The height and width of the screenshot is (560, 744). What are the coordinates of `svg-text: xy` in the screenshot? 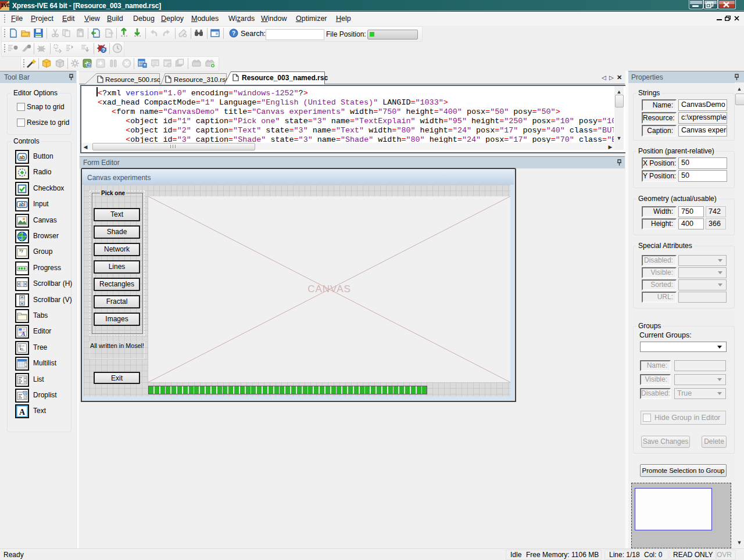 It's located at (22, 250).